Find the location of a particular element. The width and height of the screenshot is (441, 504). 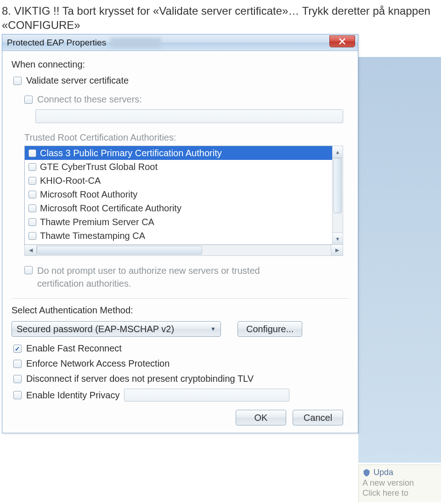

dialog-titlebar: Protected EAP Properties is located at coordinates (180, 43).